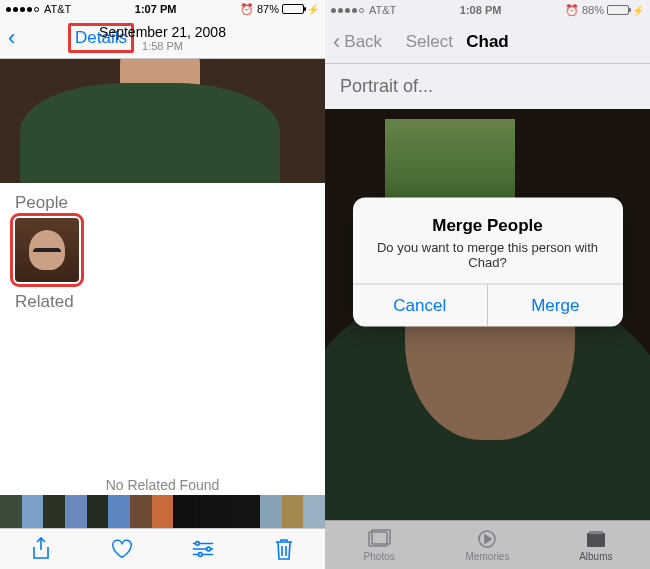 The image size is (650, 569). Describe the element at coordinates (488, 262) in the screenshot. I see `merge-alert: Merge People Do you want to merge this p…` at that location.